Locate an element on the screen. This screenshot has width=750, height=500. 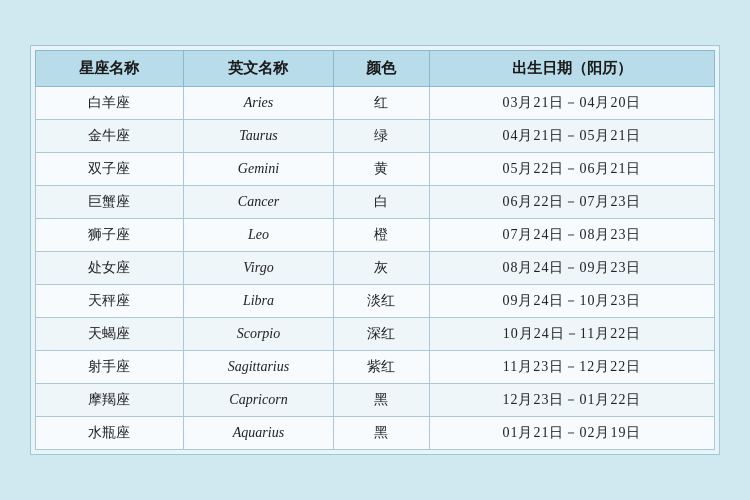
cell-chinese-name: 处女座 is located at coordinates (110, 268).